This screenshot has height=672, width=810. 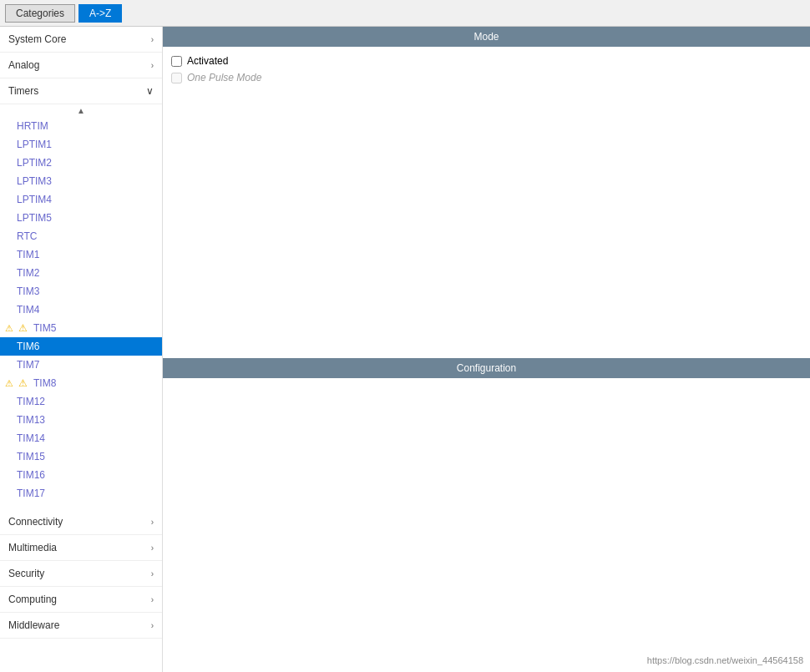 What do you see at coordinates (81, 200) in the screenshot?
I see `timer-item-lptim4: LPTIM4` at bounding box center [81, 200].